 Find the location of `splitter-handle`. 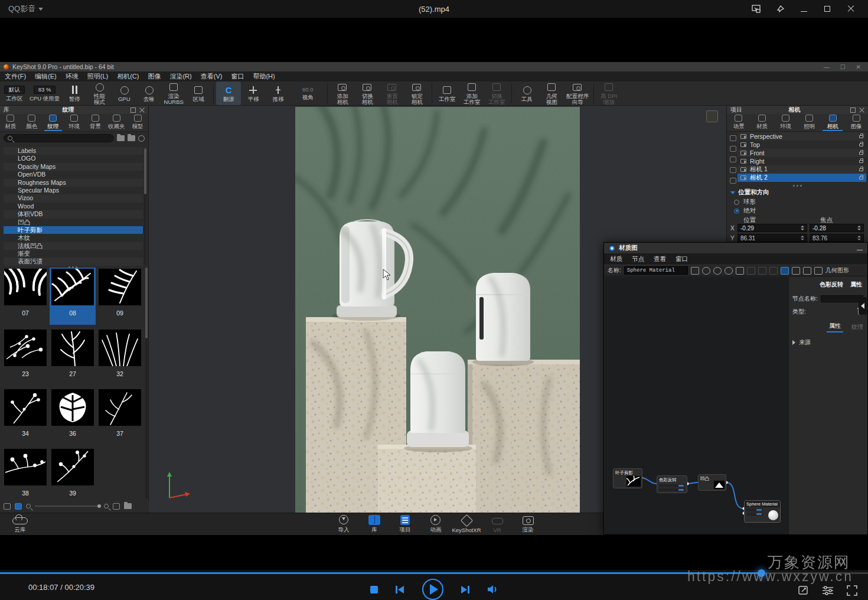

splitter-handle is located at coordinates (797, 185).